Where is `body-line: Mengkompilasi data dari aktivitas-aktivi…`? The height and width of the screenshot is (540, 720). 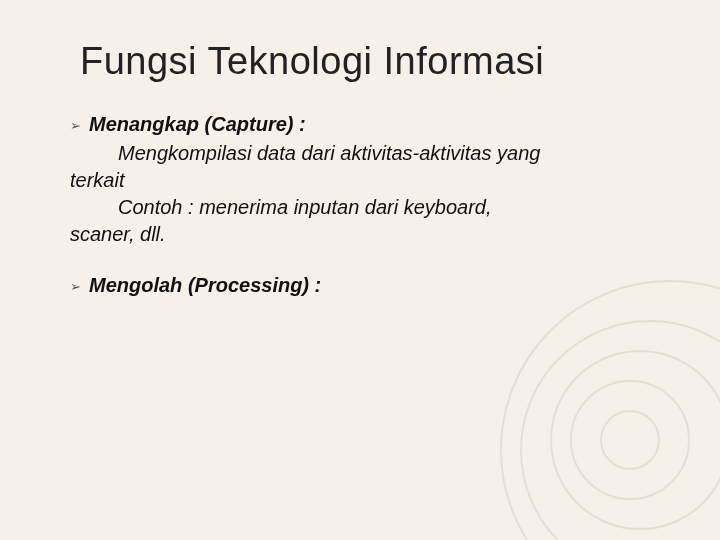
body-line: Mengkompilasi data dari aktivitas-aktivi… is located at coordinates (394, 154).